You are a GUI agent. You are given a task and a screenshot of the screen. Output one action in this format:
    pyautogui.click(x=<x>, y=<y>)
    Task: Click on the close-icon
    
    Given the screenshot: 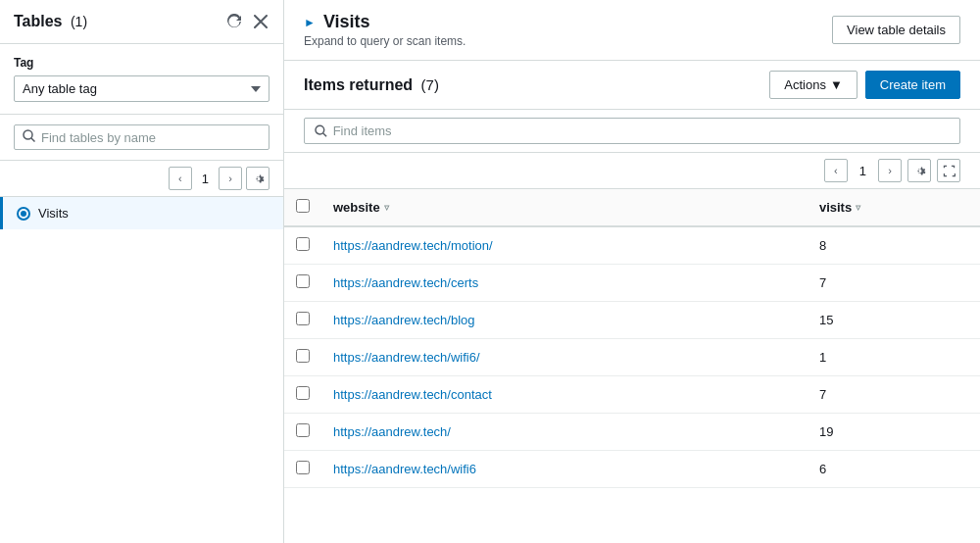 What is the action you would take?
    pyautogui.click(x=261, y=22)
    